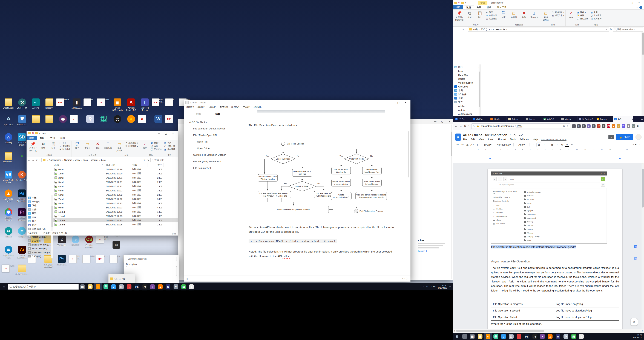 The width and height of the screenshot is (644, 340). Describe the element at coordinates (104, 160) in the screenshot. I see `breadcrumb-segment: beta` at that location.